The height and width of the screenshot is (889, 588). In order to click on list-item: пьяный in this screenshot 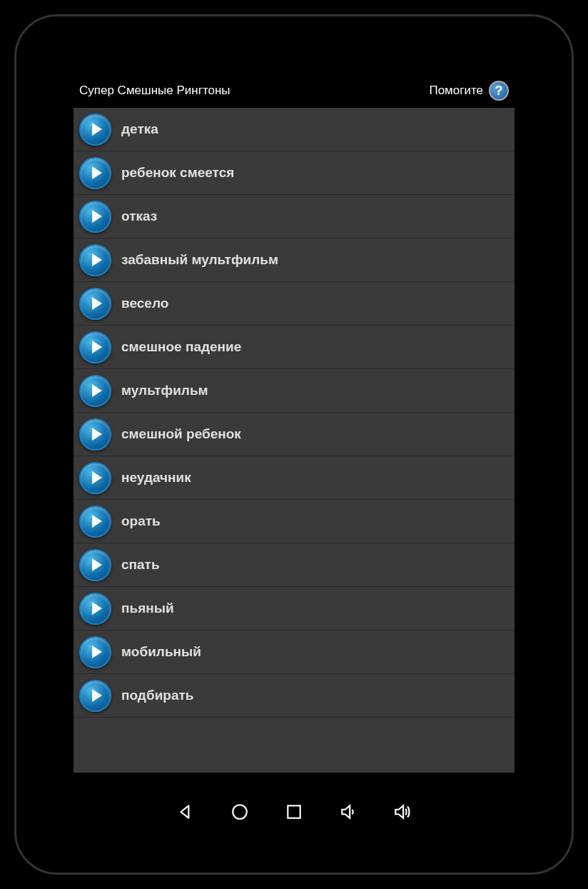, I will do `click(294, 608)`.